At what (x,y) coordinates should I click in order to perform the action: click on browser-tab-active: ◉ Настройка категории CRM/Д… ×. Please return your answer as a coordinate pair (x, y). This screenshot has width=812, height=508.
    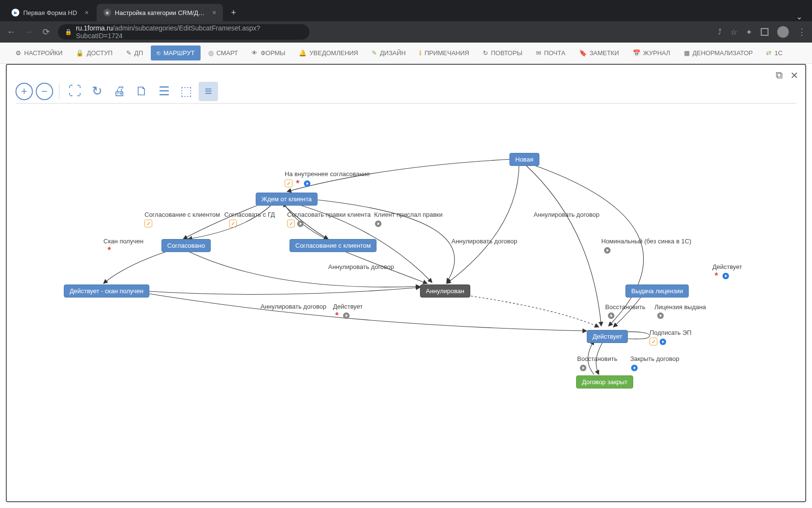
    Looking at the image, I should click on (160, 13).